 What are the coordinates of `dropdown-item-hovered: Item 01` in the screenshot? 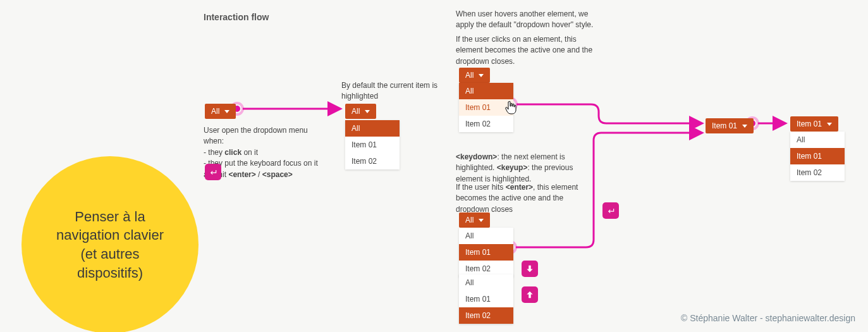 It's located at (486, 108).